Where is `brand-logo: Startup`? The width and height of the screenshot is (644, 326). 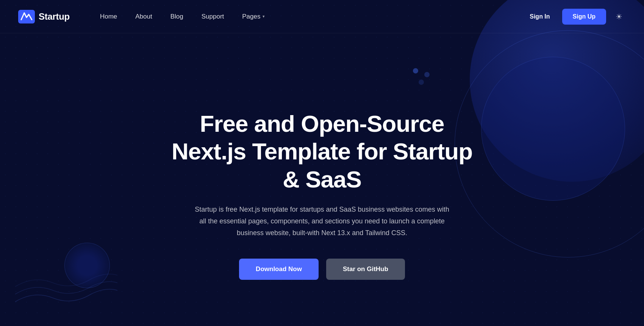
brand-logo: Startup is located at coordinates (44, 17).